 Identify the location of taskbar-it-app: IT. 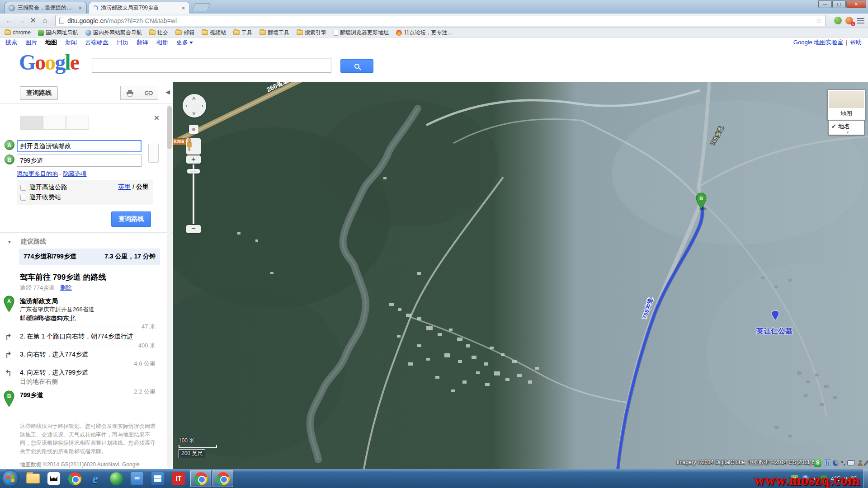
(179, 479).